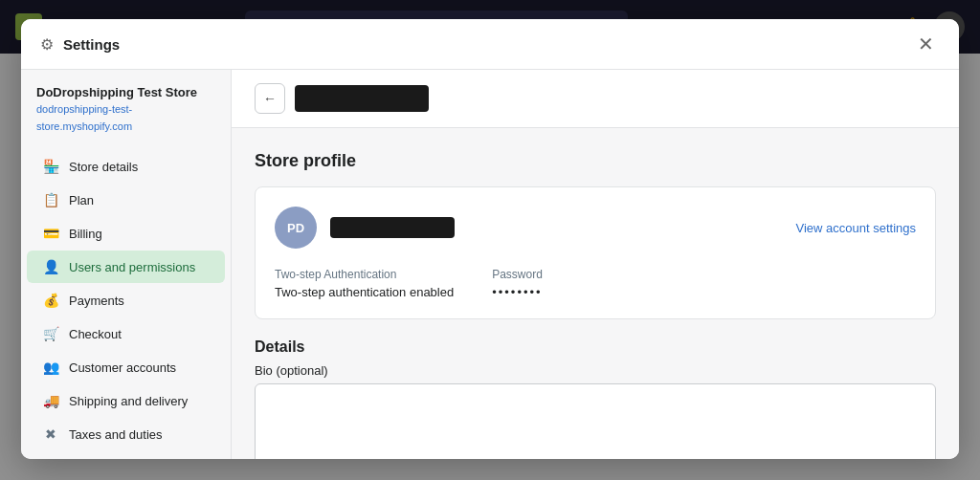  What do you see at coordinates (364, 274) in the screenshot?
I see `two-step-auth-label: Two-step Authentication` at bounding box center [364, 274].